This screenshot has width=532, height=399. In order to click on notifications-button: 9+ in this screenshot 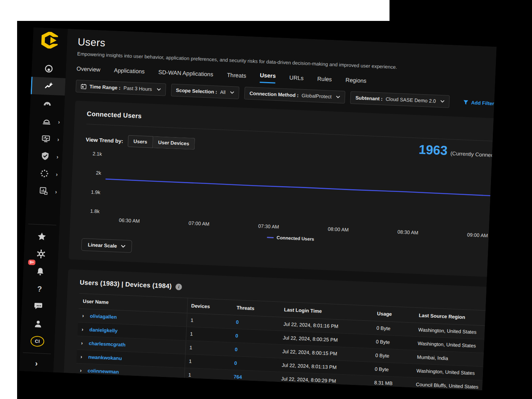, I will do `click(40, 271)`.